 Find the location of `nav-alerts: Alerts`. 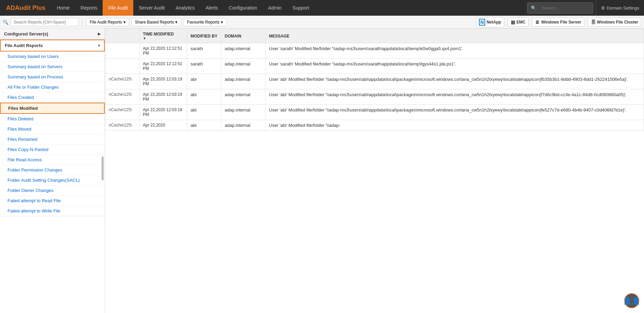

nav-alerts: Alerts is located at coordinates (212, 8).